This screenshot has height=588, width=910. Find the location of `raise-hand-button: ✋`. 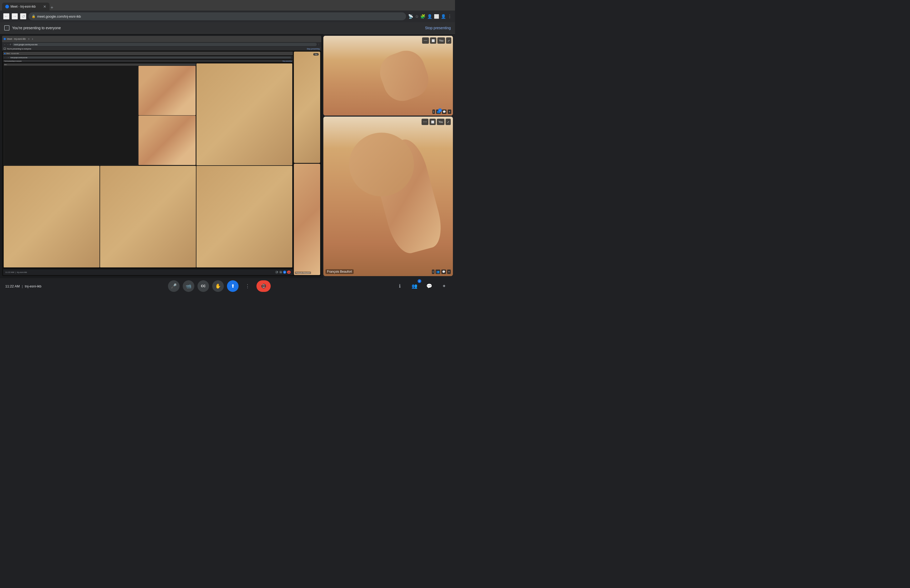

raise-hand-button: ✋ is located at coordinates (218, 286).